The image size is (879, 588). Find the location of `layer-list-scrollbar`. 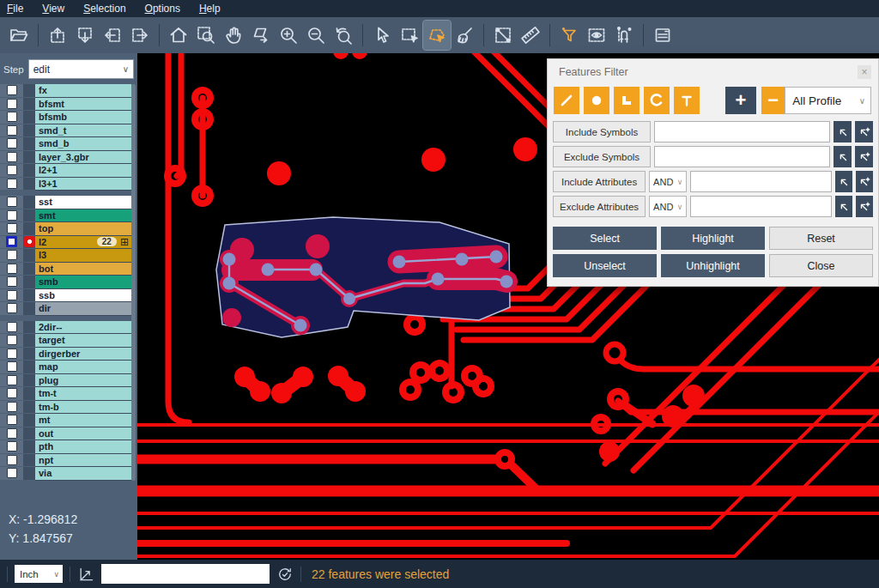

layer-list-scrollbar is located at coordinates (134, 282).